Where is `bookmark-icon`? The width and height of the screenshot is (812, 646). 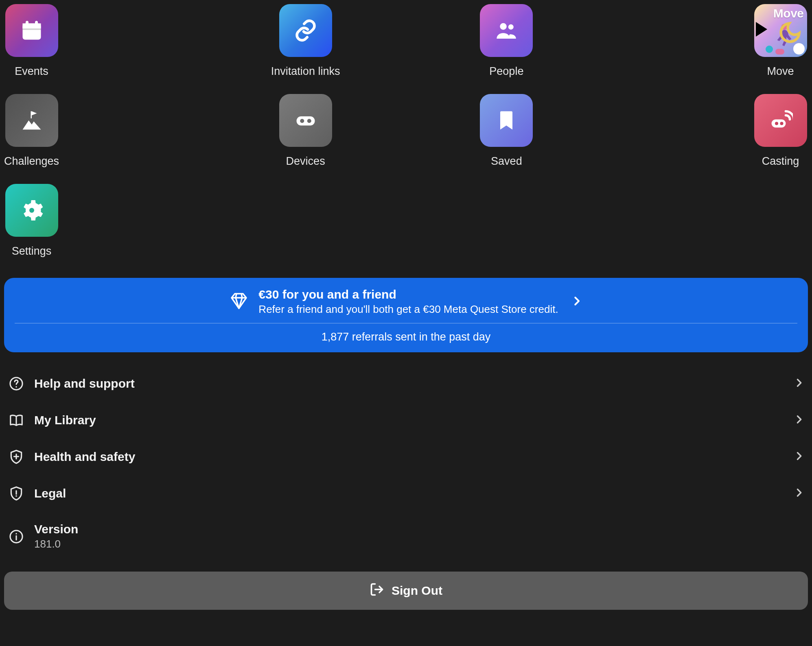
bookmark-icon is located at coordinates (506, 120).